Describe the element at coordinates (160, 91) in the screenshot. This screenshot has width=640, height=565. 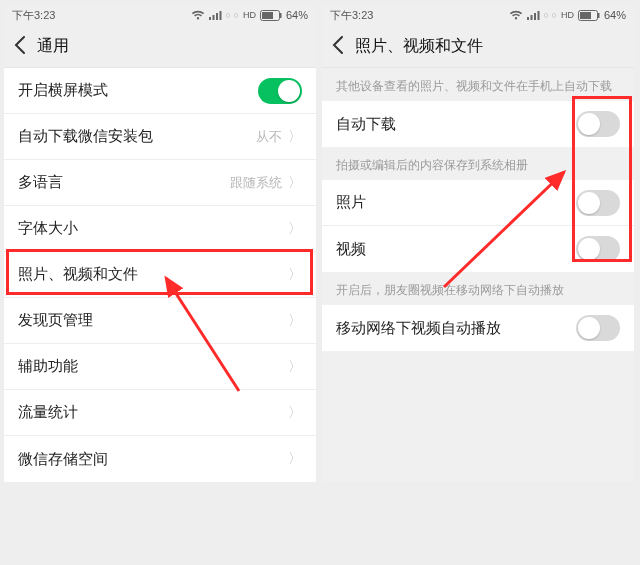
I see `row-landscape-mode: 开启横屏模式` at that location.